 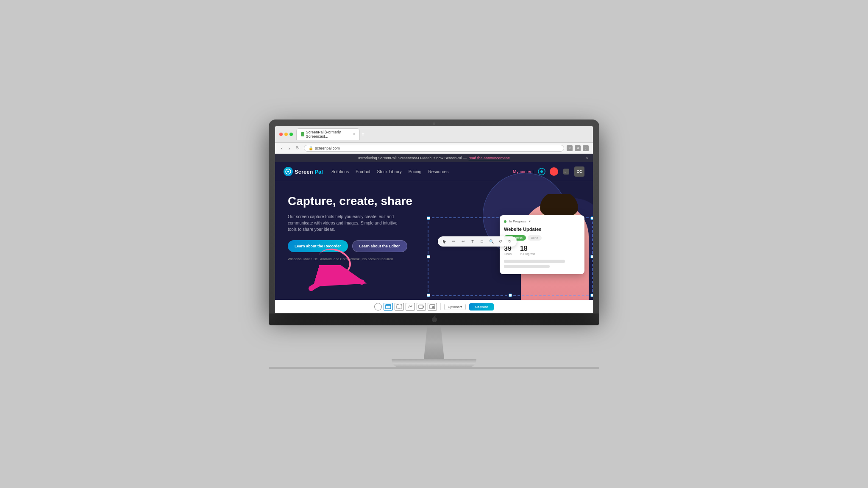 I want to click on hero-description: Our screen capture tools help you easily…, so click(x=347, y=223).